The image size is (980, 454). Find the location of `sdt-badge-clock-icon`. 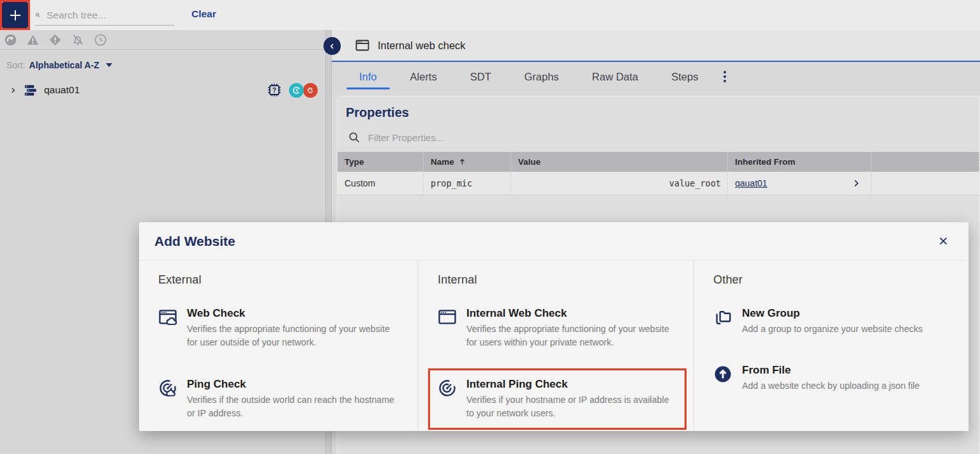

sdt-badge-clock-icon is located at coordinates (296, 91).